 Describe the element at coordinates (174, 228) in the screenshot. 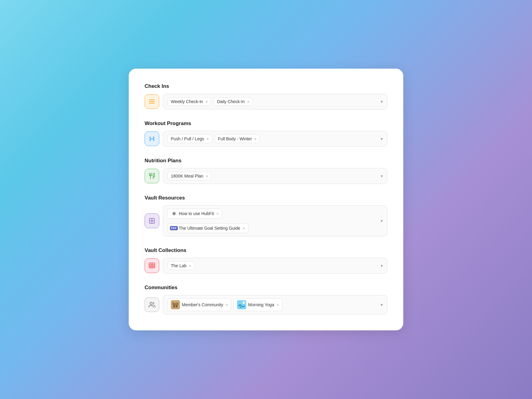

I see `pdf-icon: PDF` at that location.